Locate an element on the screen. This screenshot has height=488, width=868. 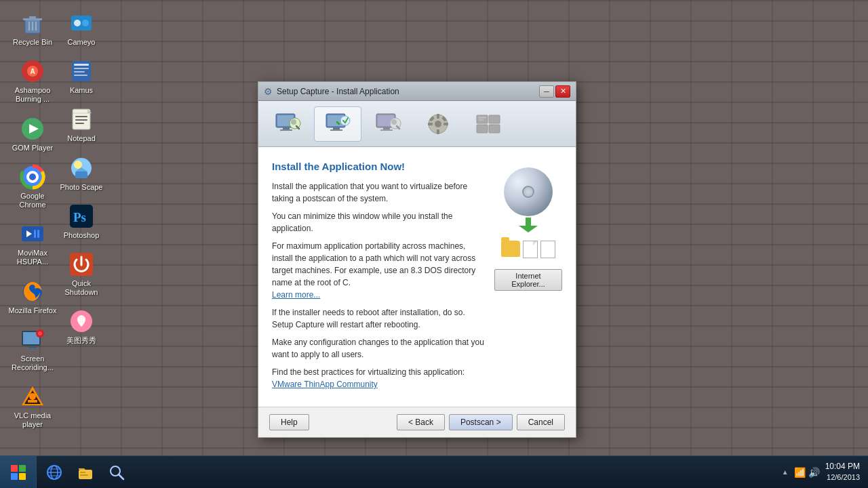
taskbar-right: ▲ 📶 🔊 10:04 PM 12/6/2013 is located at coordinates (821, 472).